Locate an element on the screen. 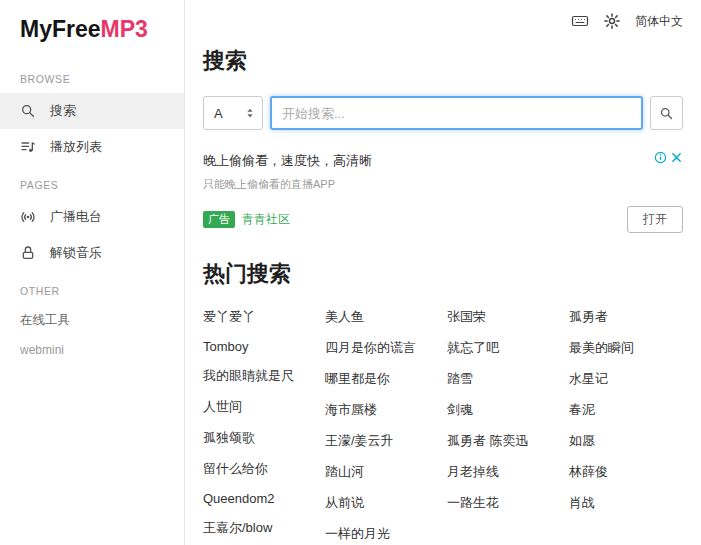  ad-block: 晚上偷偷看，速度快，高清晰 只能晚上偷偷看的直播APP 广告 青青社区 打开 is located at coordinates (443, 192).